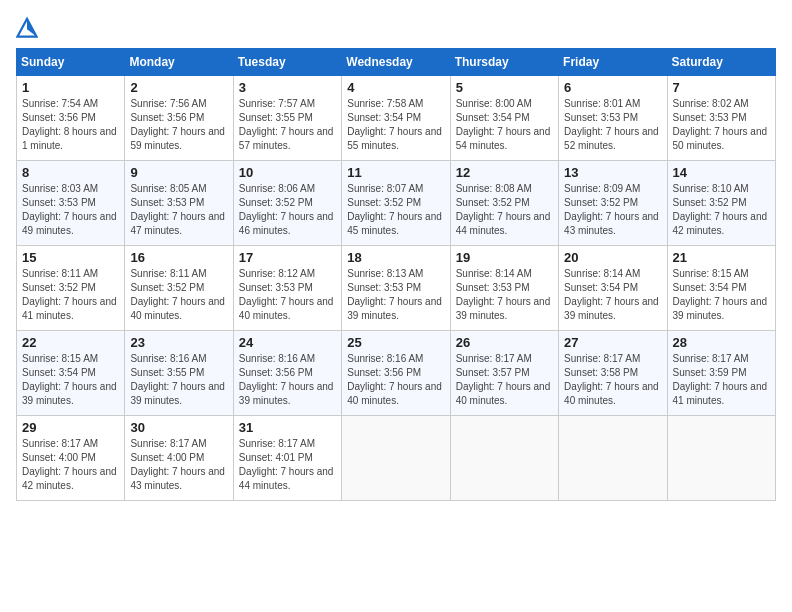  Describe the element at coordinates (277, 188) in the screenshot. I see `sunrise-label: Sunrise: 8:06 AM` at that location.